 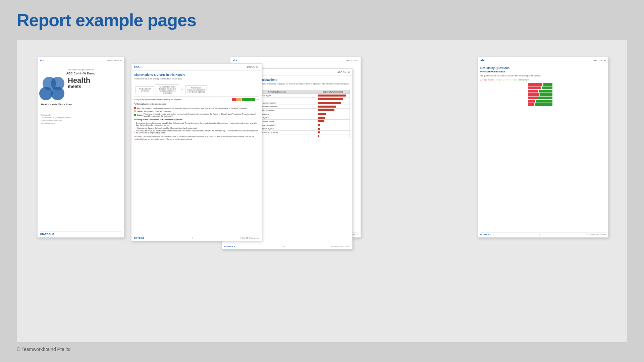 I want to click on abbrev-green-arrow-row: ↑ Green arrow: the results are more favo…, so click(x=197, y=124).